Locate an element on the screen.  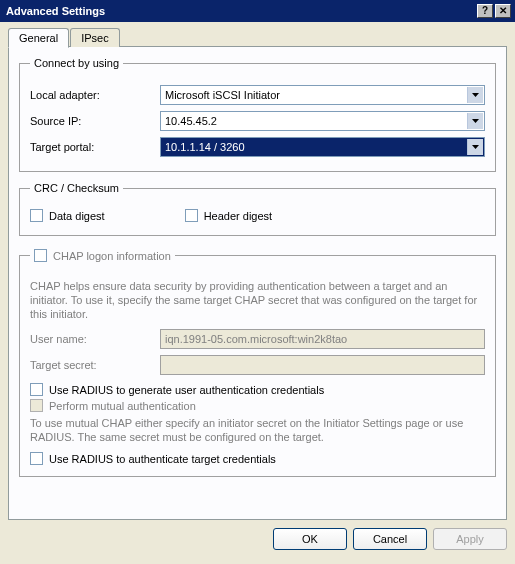
data-digest-label: Data digest is located at coordinates (77, 216).